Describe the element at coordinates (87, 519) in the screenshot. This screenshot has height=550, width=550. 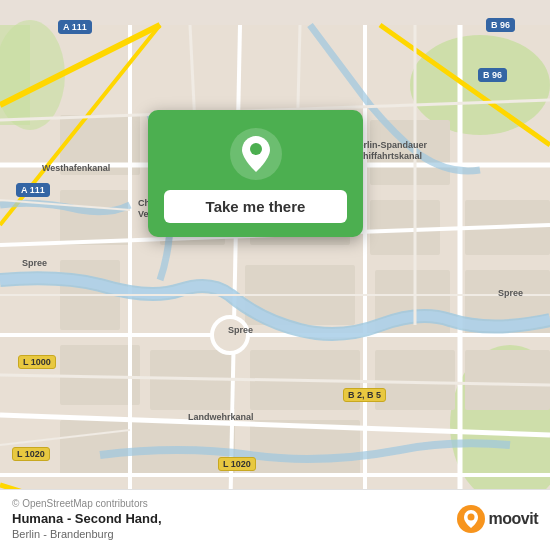
I see `bottom-left-info: © OpenStreetMap contributors Humana - Se…` at that location.